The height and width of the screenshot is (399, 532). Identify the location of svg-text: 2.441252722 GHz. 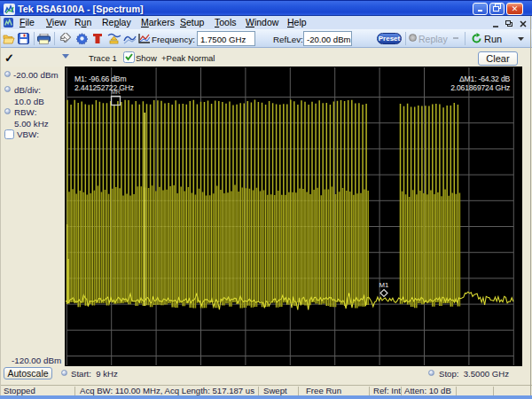
(105, 88).